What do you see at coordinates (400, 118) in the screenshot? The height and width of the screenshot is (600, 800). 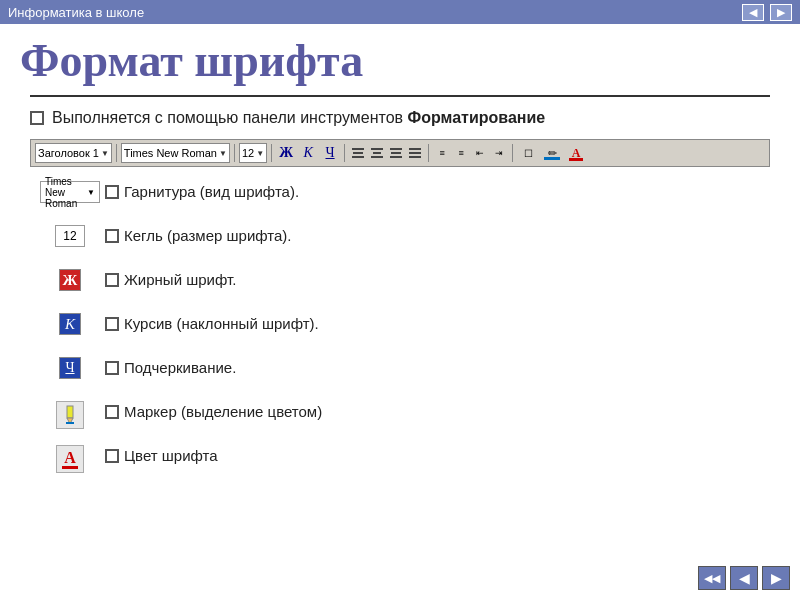 I see `subtitle: Выполняется с помощью панели инструменто…` at bounding box center [400, 118].